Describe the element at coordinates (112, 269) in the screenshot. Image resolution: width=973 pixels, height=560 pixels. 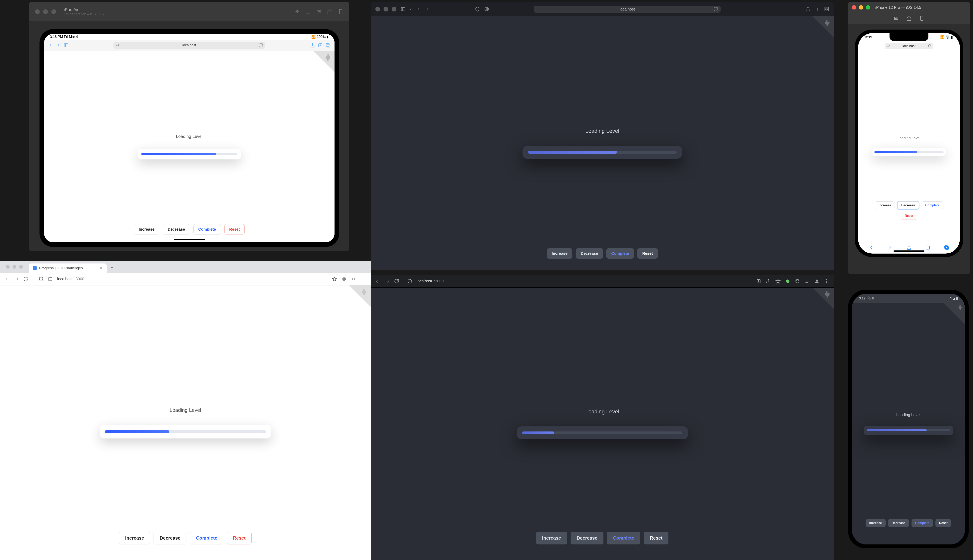
I see `new-tab-button: +` at that location.